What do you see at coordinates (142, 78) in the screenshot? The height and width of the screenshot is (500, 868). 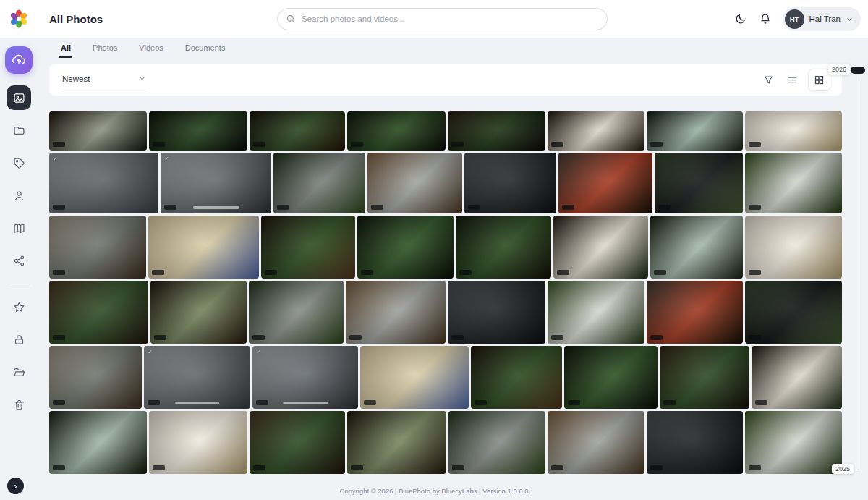 I see `chevron-down-icon` at bounding box center [142, 78].